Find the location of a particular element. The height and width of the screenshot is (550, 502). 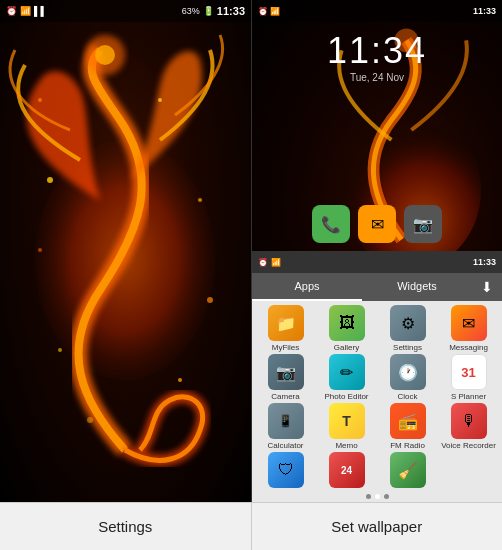

list-item: 🕐 Clock is located at coordinates (408, 378).